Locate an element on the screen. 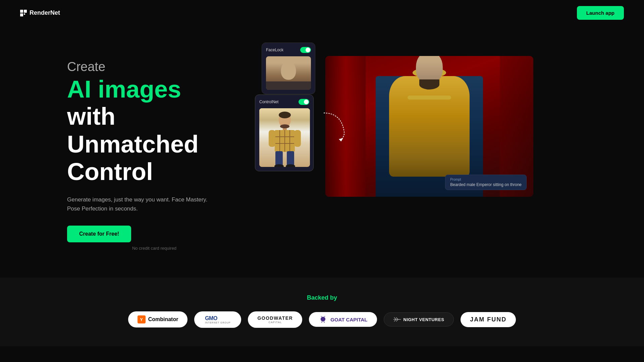 The height and width of the screenshot is (362, 644). backed-title: Backed by is located at coordinates (322, 298).